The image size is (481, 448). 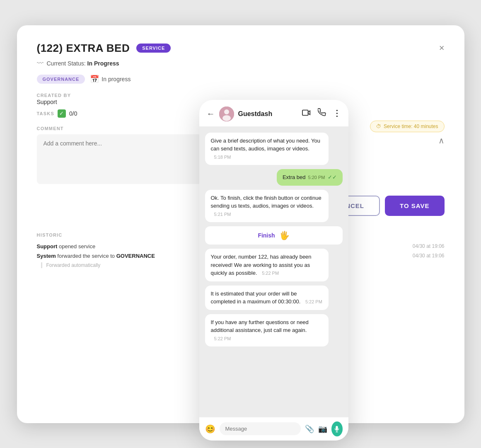 I want to click on calendar-icon: 📅, so click(x=94, y=79).